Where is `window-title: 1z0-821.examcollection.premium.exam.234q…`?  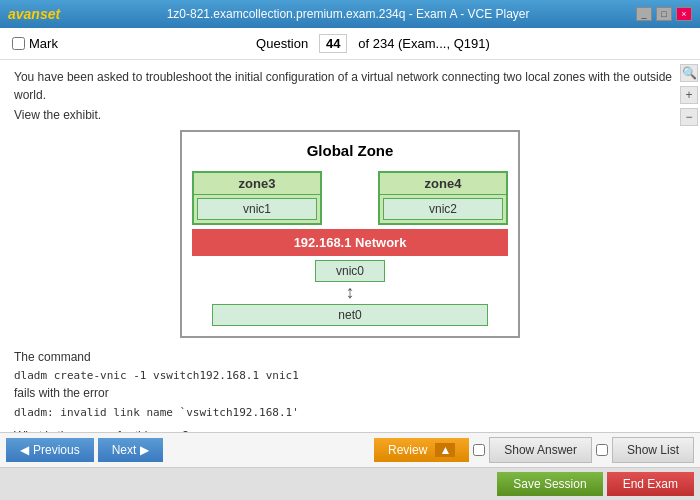
window-title: 1z0-821.examcollection.premium.exam.234q… is located at coordinates (348, 14).